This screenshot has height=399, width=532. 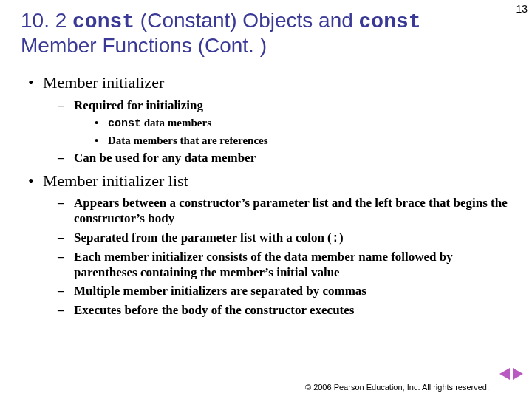 What do you see at coordinates (522, 9) in the screenshot?
I see `page-number: 13` at bounding box center [522, 9].